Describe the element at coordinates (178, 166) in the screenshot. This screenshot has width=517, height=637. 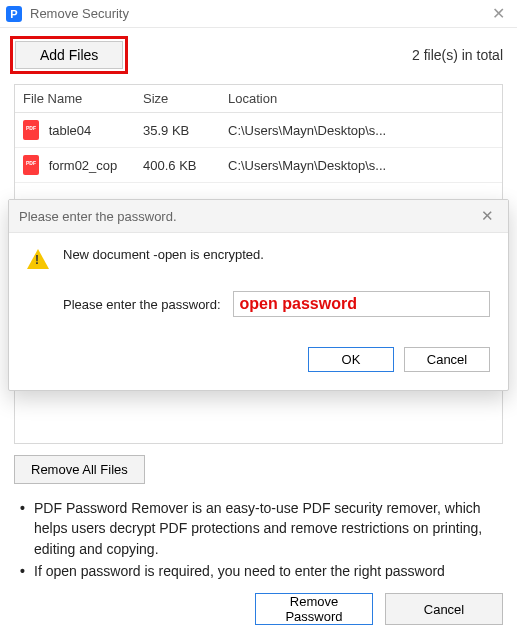
I see `file-size: 400.6 KB` at that location.